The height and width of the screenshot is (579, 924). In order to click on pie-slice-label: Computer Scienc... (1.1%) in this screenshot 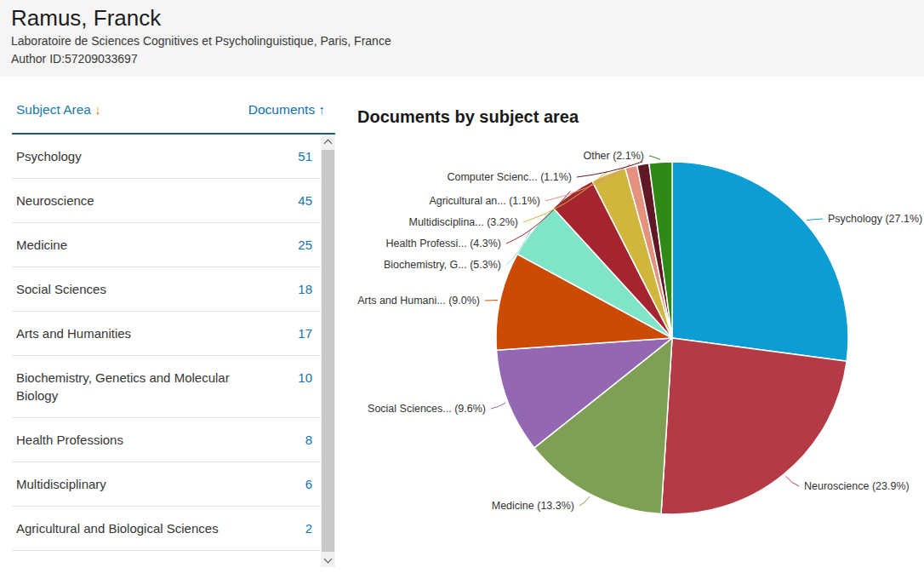, I will do `click(509, 177)`.